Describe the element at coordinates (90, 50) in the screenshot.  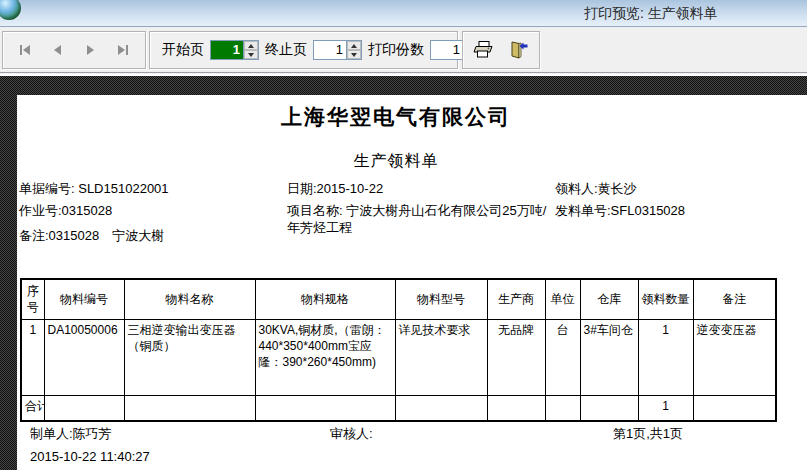
I see `next-page-button` at that location.